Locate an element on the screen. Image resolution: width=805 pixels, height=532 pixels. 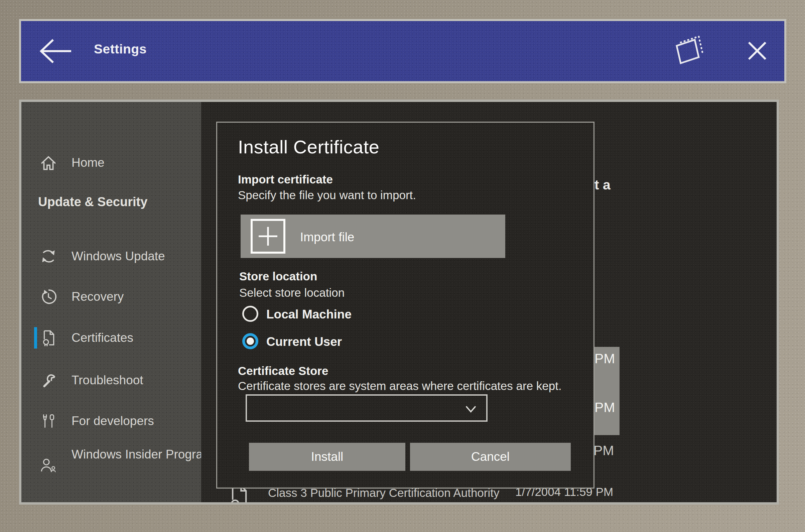
close-button is located at coordinates (757, 51).